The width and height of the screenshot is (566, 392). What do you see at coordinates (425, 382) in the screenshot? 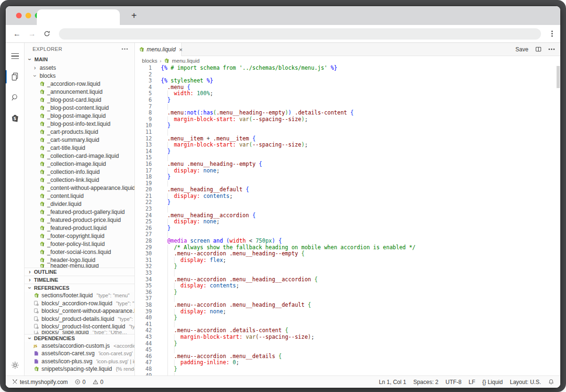
I see `indentation: Spaces: 2` at bounding box center [425, 382].